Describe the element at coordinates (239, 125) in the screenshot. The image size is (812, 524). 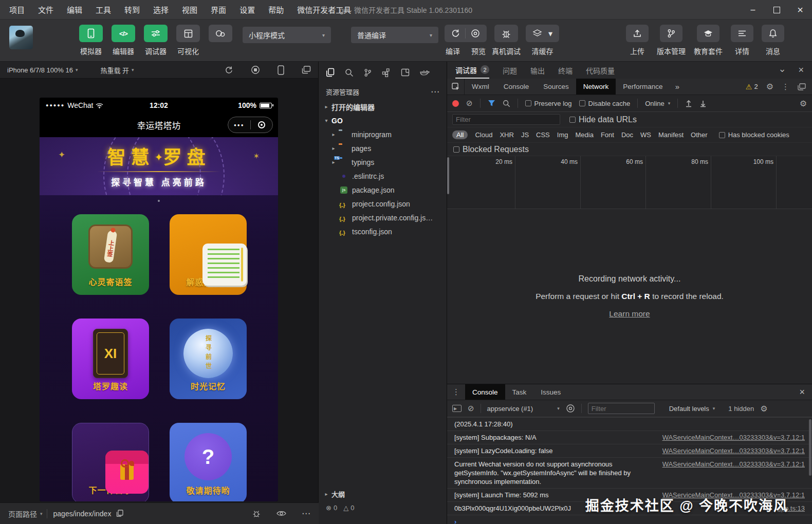
I see `more-menu-button` at that location.